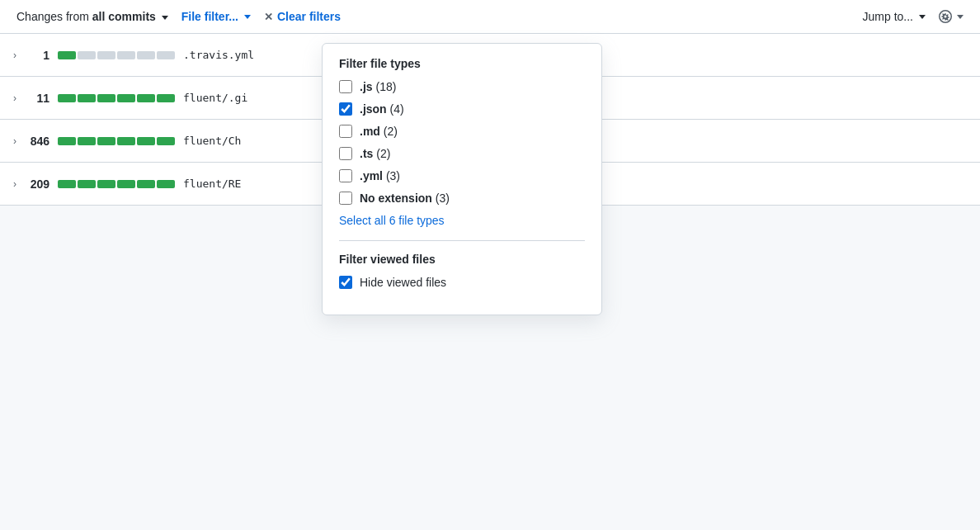  I want to click on settings-chevron-icon, so click(960, 17).